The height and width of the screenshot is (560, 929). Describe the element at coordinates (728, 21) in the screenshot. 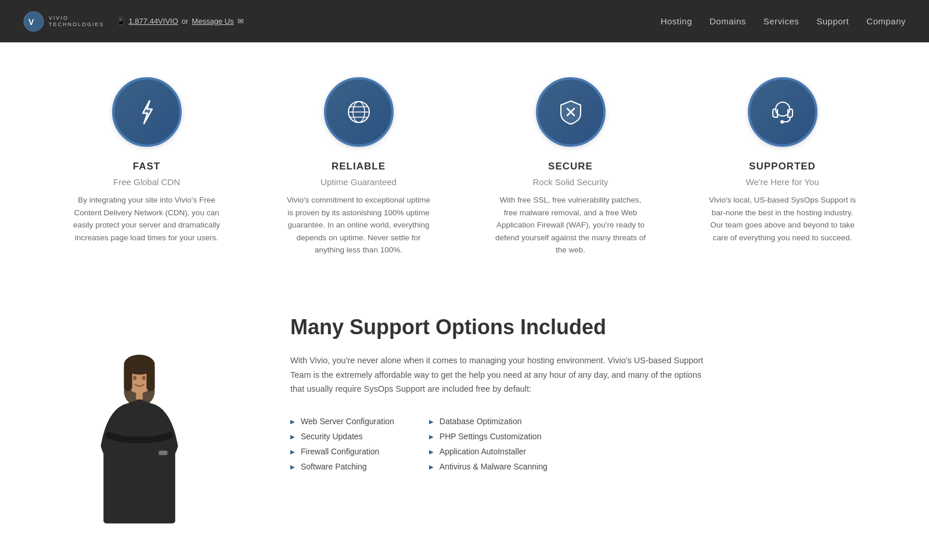

I see `nav-domains: Domains` at that location.